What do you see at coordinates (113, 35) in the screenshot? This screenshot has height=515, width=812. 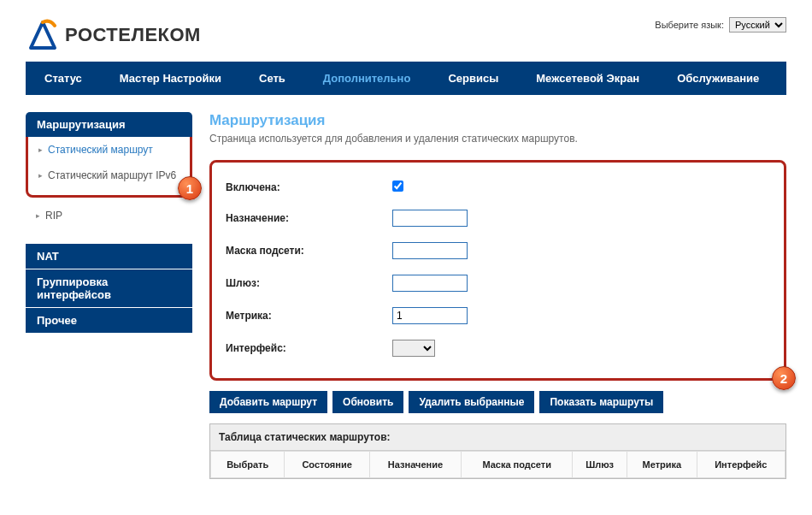 I see `brand-logo: РОСТЕЛЕКОМ` at bounding box center [113, 35].